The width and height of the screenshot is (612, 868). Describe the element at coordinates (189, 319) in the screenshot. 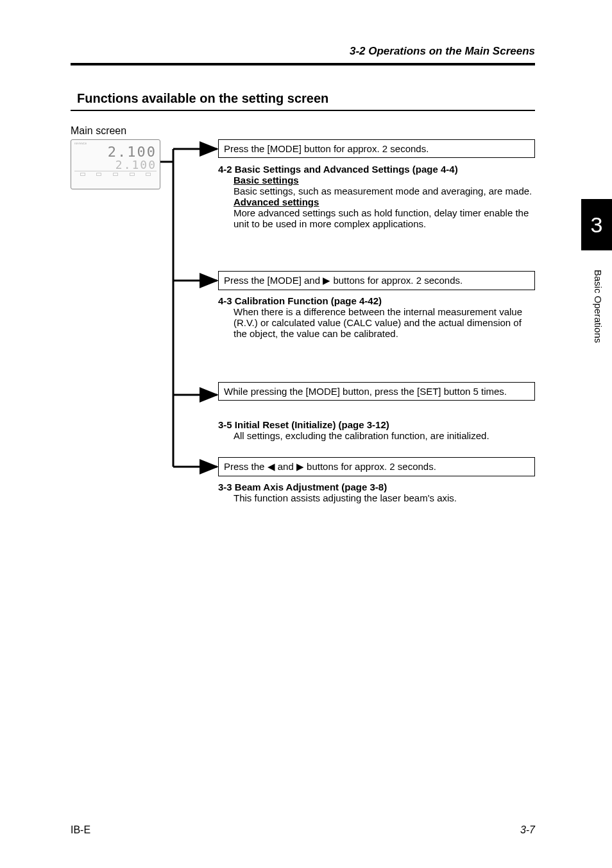

I see `connector-lines` at that location.